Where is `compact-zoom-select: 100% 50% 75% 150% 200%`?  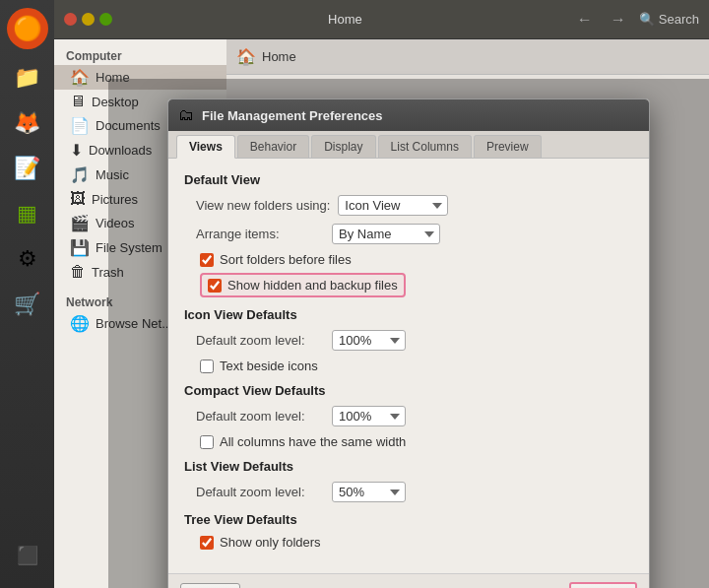 compact-zoom-select: 100% 50% 75% 150% 200% is located at coordinates (368, 416).